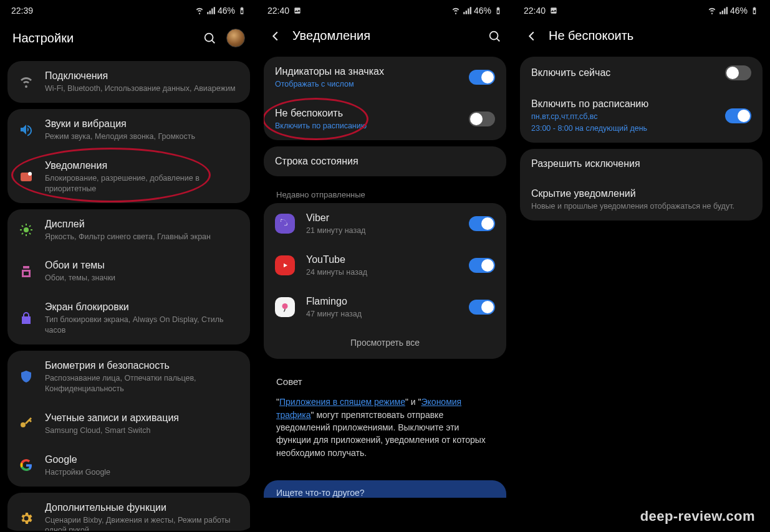 Image resolution: width=770 pixels, height=532 pixels. Describe the element at coordinates (142, 124) in the screenshot. I see `item-title: Звуки и вибрация` at that location.